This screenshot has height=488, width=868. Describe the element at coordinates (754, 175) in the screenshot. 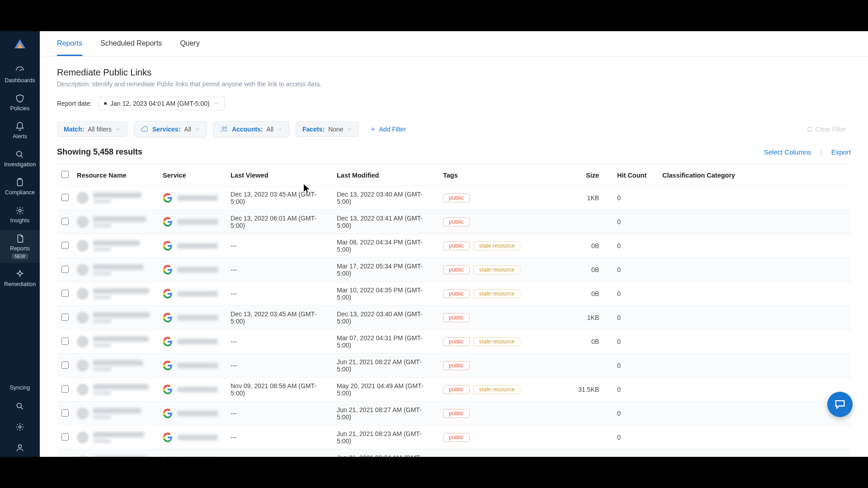

I see `col-classification: Classification Category` at that location.